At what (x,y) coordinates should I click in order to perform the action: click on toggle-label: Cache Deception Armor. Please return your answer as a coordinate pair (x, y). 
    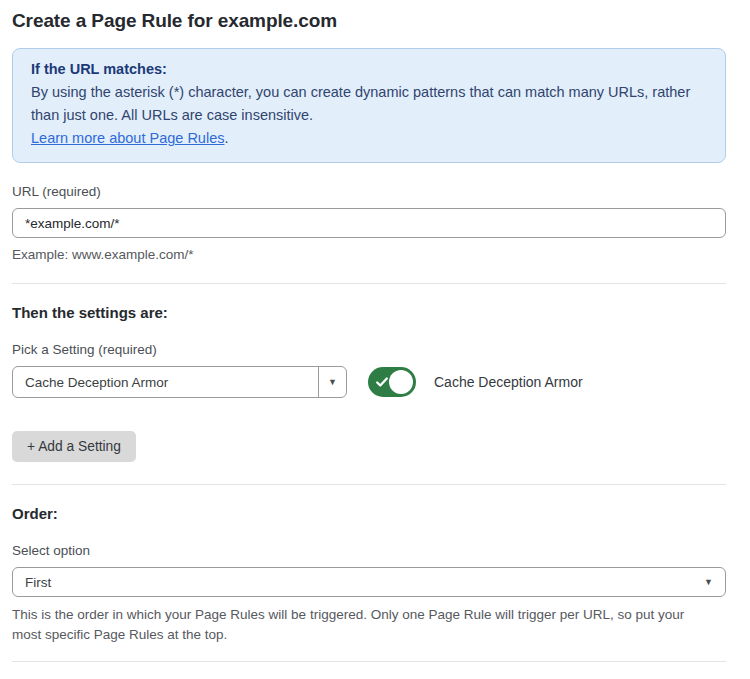
    Looking at the image, I should click on (508, 382).